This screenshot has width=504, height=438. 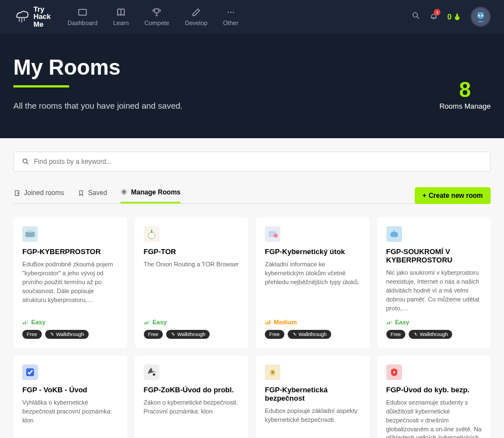 I want to click on nav-develop: Develop, so click(x=196, y=17).